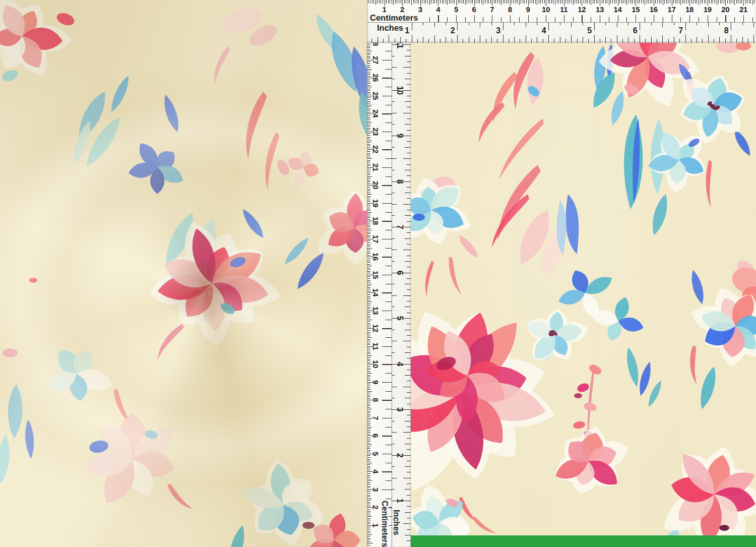 The height and width of the screenshot is (547, 756). Describe the element at coordinates (376, 328) in the screenshot. I see `cm-number: 12` at that location.